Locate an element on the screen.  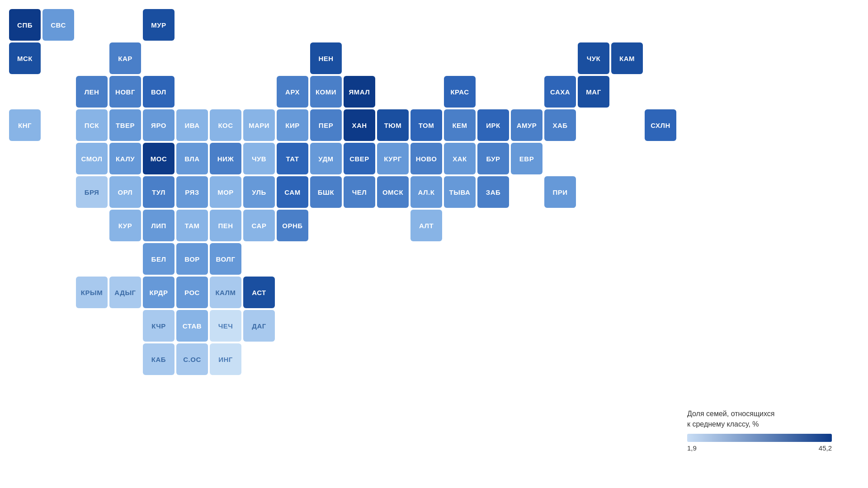
region-ЧУК: ЧУК is located at coordinates (594, 58).